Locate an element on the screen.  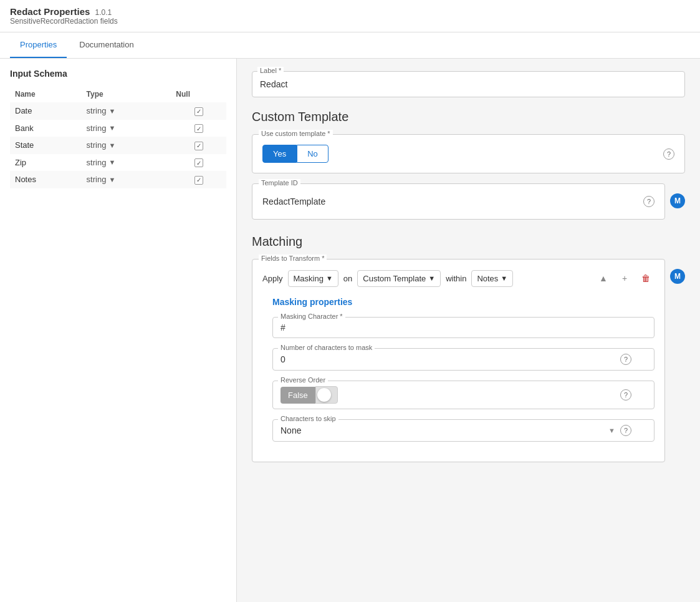
matching-title: Matching is located at coordinates (469, 242).